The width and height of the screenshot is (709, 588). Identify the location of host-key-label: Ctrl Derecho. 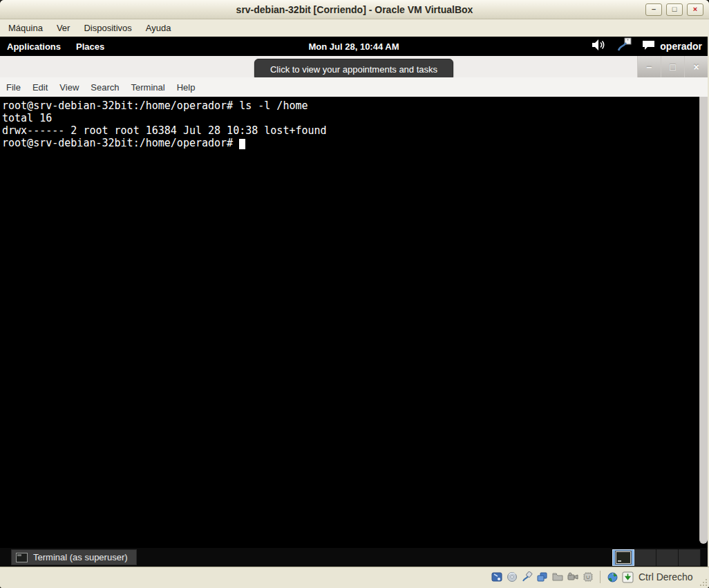
(666, 577).